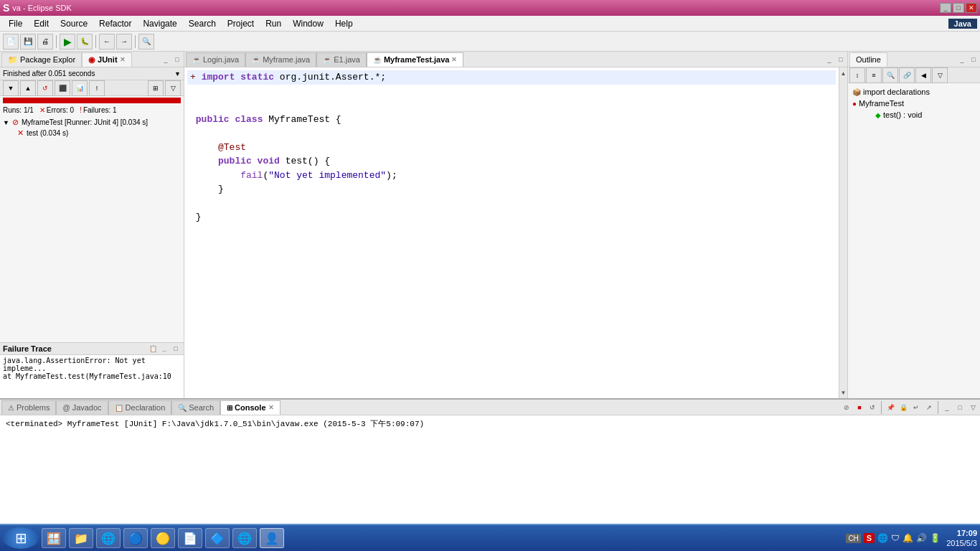  I want to click on taskbar-app-icon-2: 🌐, so click(108, 538).